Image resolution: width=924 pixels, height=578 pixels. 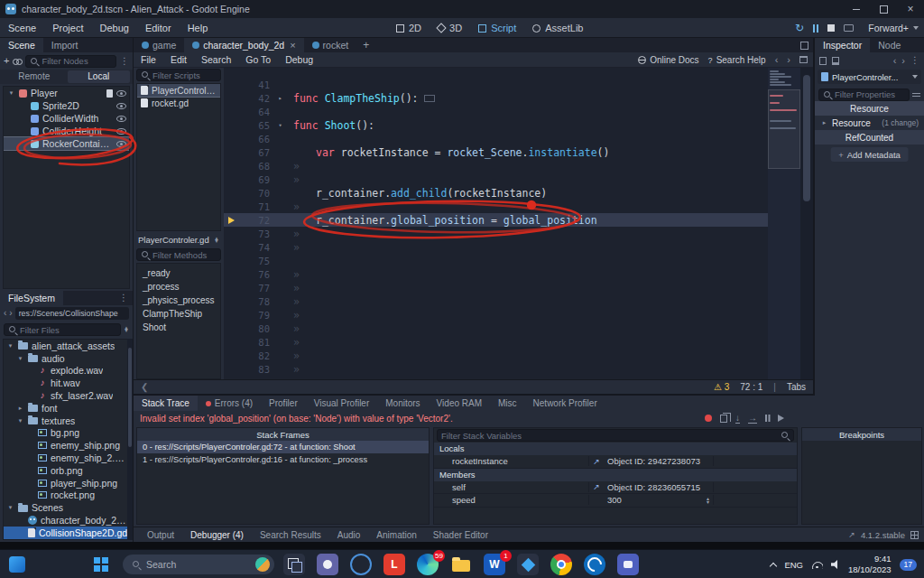 What do you see at coordinates (67, 520) in the screenshot?
I see `fs-item-character-body-2d-tscn: character_body_2d.tscn` at bounding box center [67, 520].